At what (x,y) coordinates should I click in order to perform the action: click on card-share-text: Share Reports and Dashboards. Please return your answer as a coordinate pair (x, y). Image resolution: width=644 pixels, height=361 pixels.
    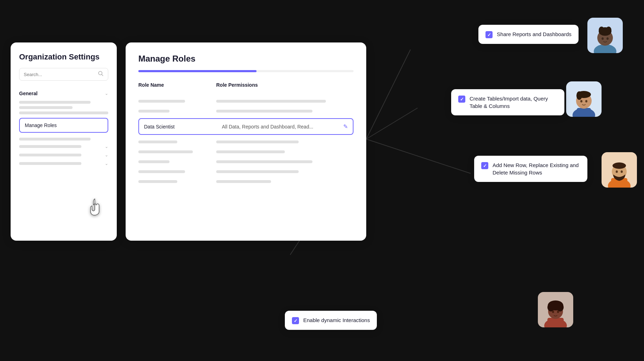
    Looking at the image, I should click on (534, 34).